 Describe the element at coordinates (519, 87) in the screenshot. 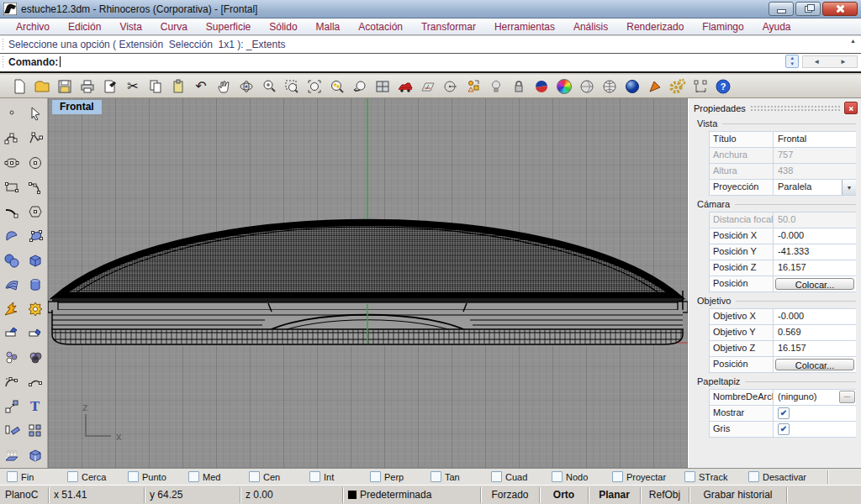

I see `lock-button` at that location.